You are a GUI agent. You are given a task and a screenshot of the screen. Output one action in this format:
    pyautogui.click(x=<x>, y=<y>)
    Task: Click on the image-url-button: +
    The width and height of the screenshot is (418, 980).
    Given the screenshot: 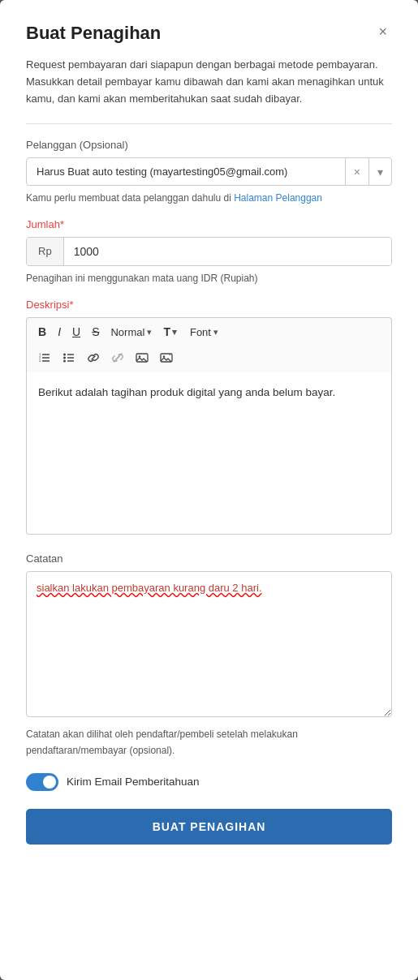 What is the action you would take?
    pyautogui.click(x=166, y=359)
    